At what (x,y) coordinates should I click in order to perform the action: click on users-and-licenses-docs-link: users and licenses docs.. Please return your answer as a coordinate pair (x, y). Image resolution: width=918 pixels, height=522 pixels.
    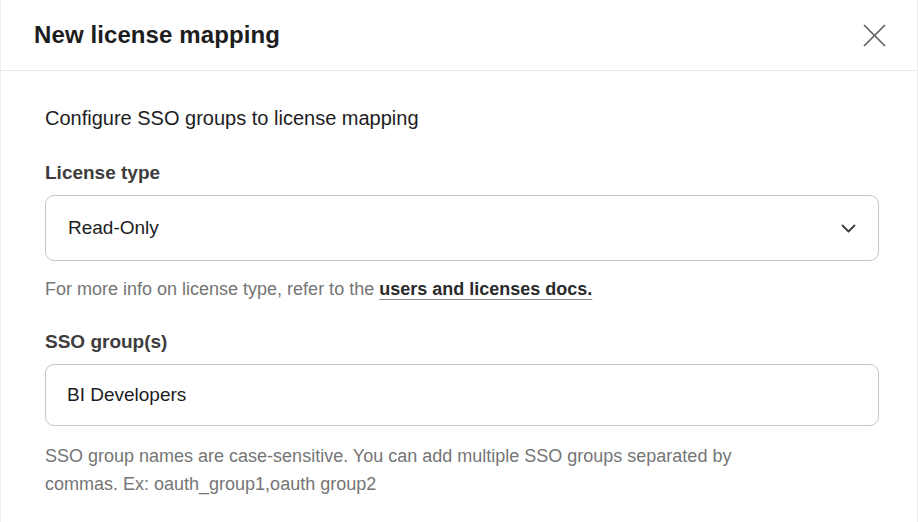
    Looking at the image, I should click on (486, 289).